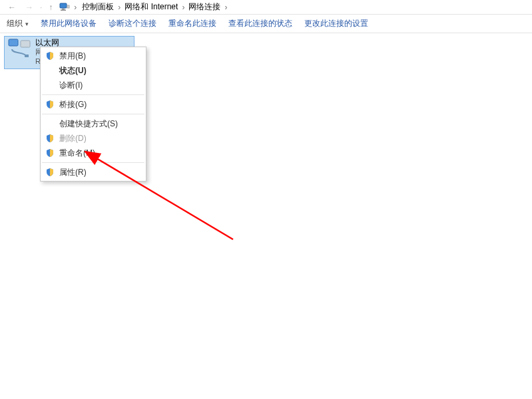 The width and height of the screenshot is (532, 399). Describe the element at coordinates (89, 124) in the screenshot. I see `menu-label: 创建快捷方式(S)` at that location.